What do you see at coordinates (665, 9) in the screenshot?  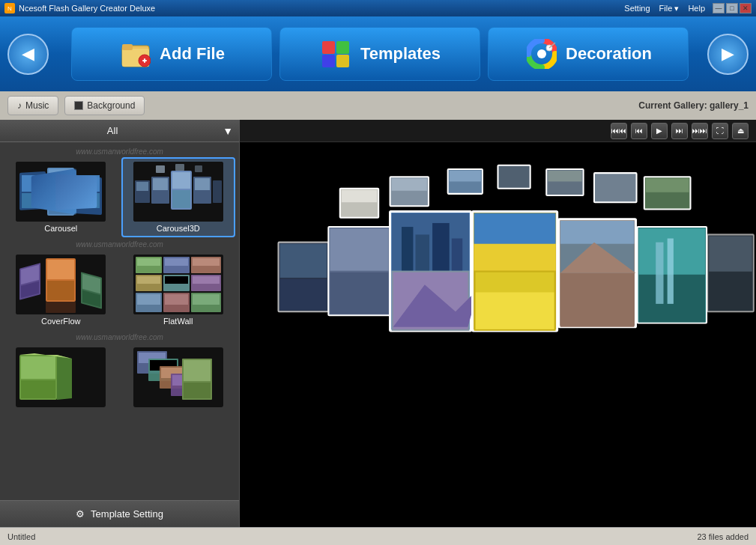 I see `titlebar-menu: Setting File ▾ Help` at bounding box center [665, 9].